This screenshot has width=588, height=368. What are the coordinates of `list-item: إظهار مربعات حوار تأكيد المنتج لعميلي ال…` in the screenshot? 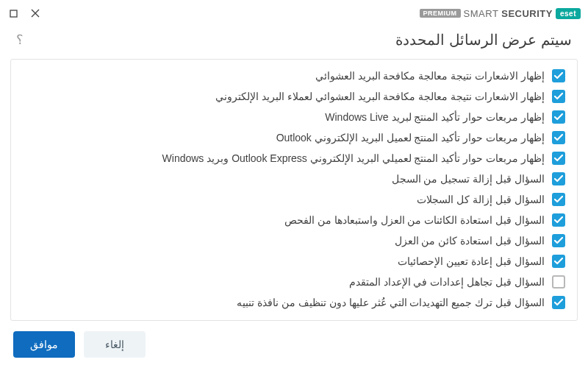 It's located at (291, 158).